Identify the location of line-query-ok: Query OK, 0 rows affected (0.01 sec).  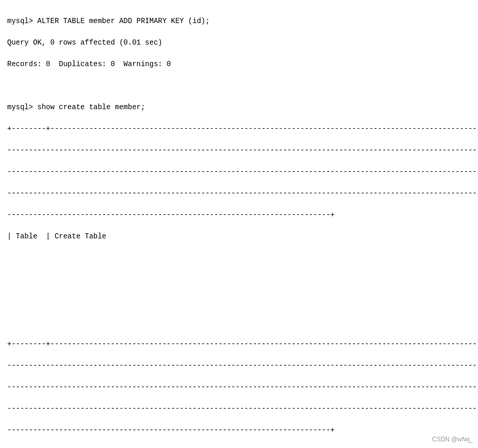
(85, 43).